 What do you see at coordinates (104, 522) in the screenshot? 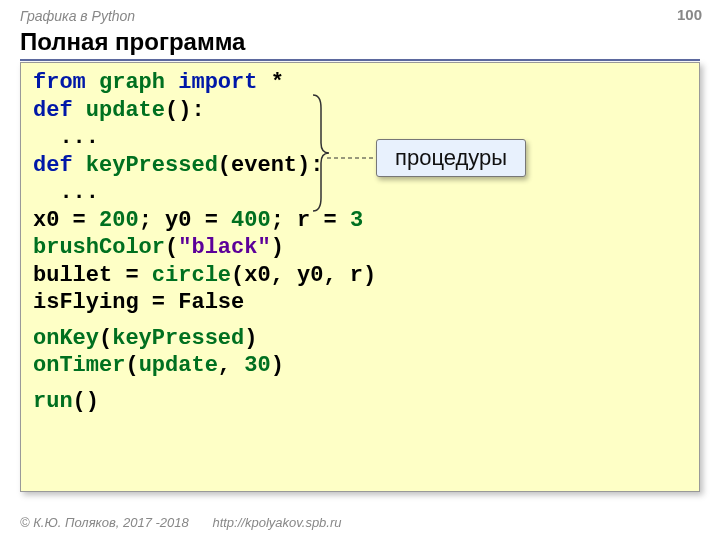
I see `copyright-text: © К.Ю. Поляков, 2017 -2018` at bounding box center [104, 522].